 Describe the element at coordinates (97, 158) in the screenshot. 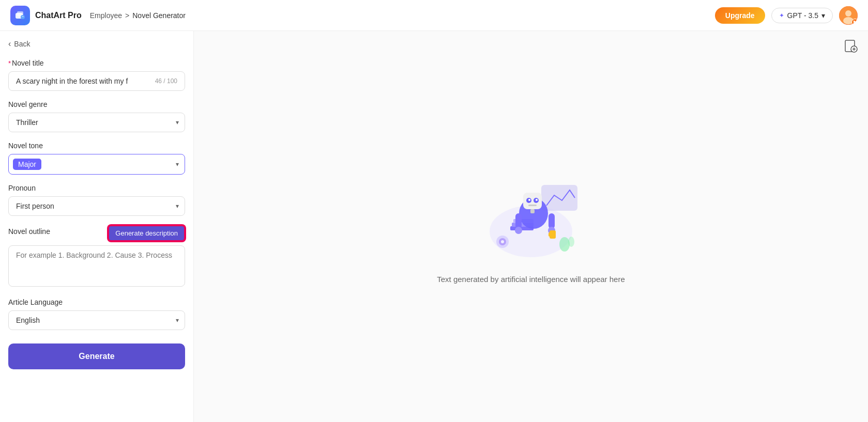

I see `novel-tone-group: Novel tone Major ▾` at that location.